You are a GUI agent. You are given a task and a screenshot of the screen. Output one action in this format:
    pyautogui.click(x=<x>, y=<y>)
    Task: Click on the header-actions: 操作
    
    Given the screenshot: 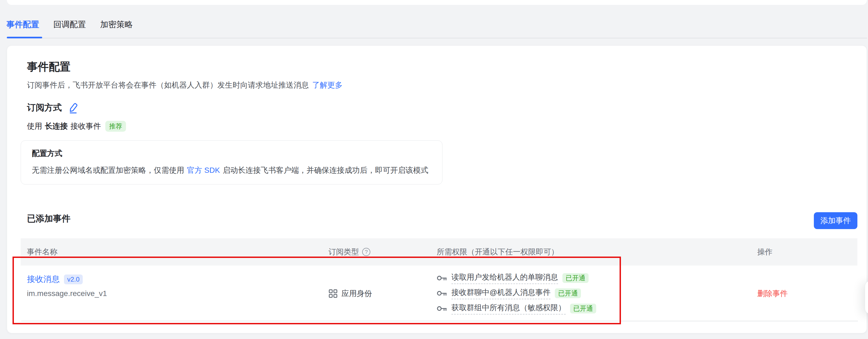 What is the action you would take?
    pyautogui.click(x=804, y=252)
    